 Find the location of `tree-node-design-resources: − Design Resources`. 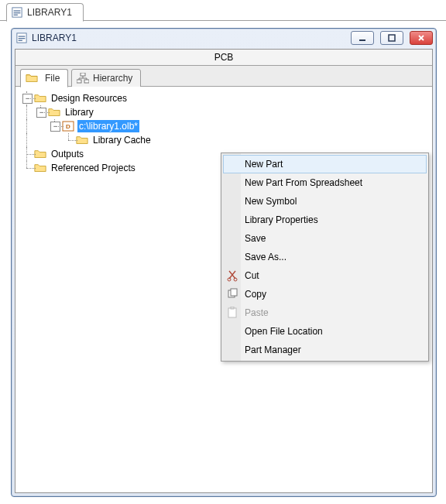

tree-node-design-resources: − Design Resources is located at coordinates (226, 98).